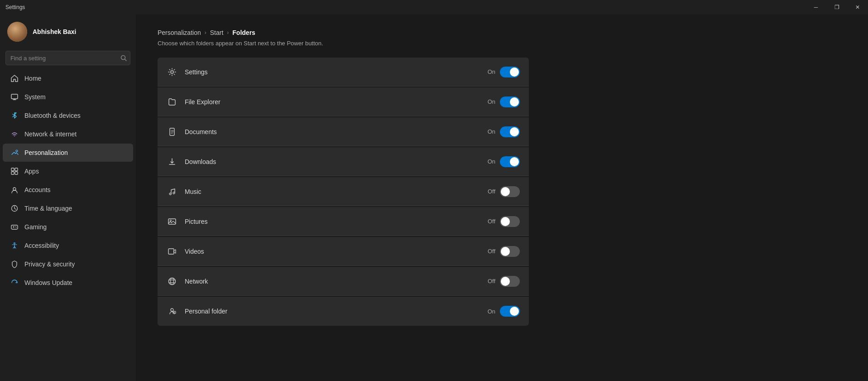 This screenshot has height=381, width=868. What do you see at coordinates (172, 251) in the screenshot?
I see `videos-icon` at bounding box center [172, 251].